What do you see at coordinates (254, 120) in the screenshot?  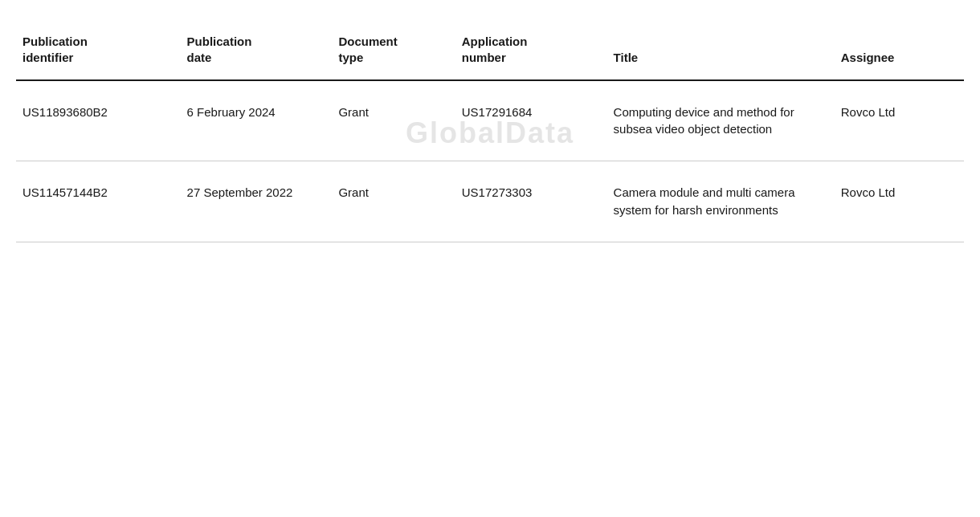 I see `cell-pub-date: 6 February 2024` at bounding box center [254, 120].